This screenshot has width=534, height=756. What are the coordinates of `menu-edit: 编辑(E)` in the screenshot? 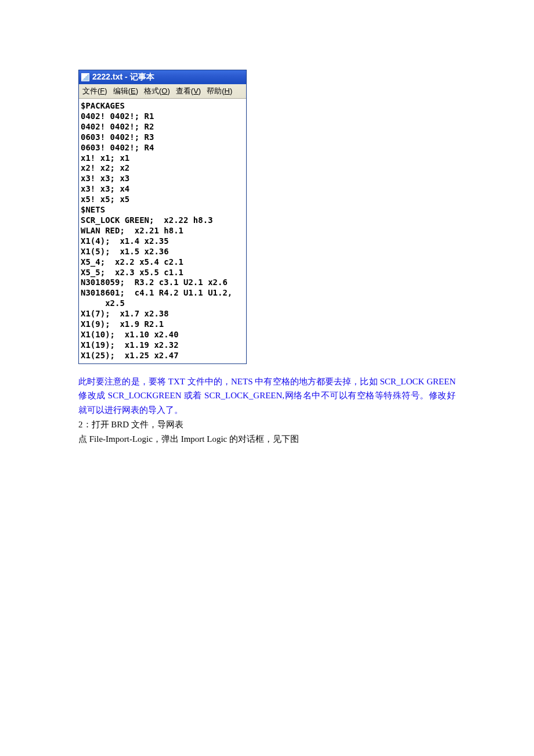 It's located at (125, 91).